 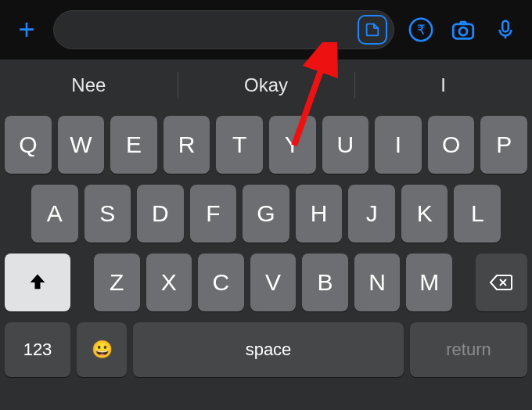 What do you see at coordinates (160, 214) in the screenshot?
I see `key-d: D` at bounding box center [160, 214].